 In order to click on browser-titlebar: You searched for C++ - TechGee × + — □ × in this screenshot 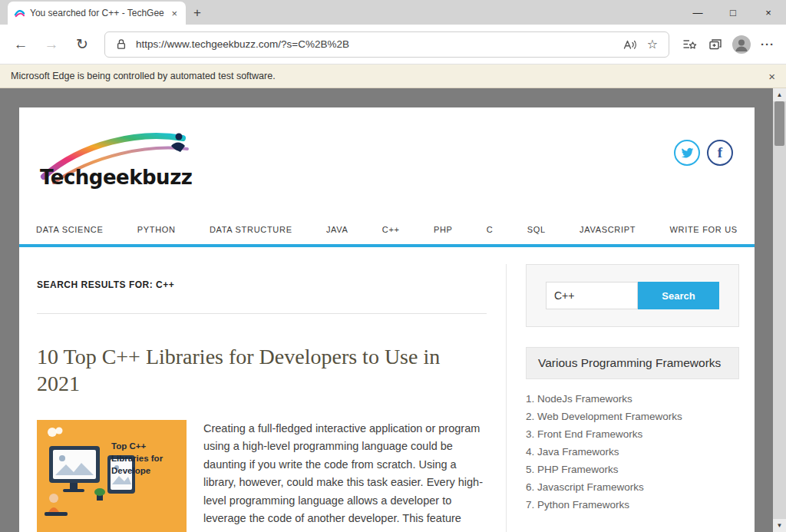, I will do `click(393, 12)`.